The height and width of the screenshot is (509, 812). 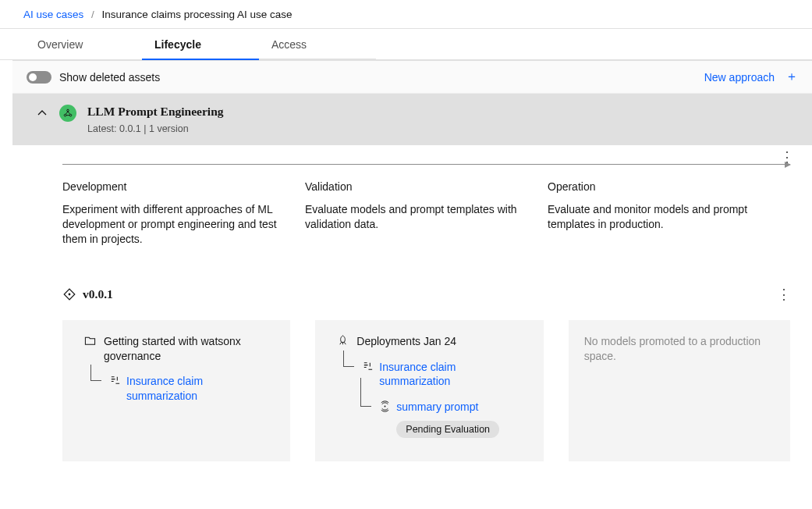 What do you see at coordinates (317, 44) in the screenshot?
I see `tab-access: Access` at bounding box center [317, 44].